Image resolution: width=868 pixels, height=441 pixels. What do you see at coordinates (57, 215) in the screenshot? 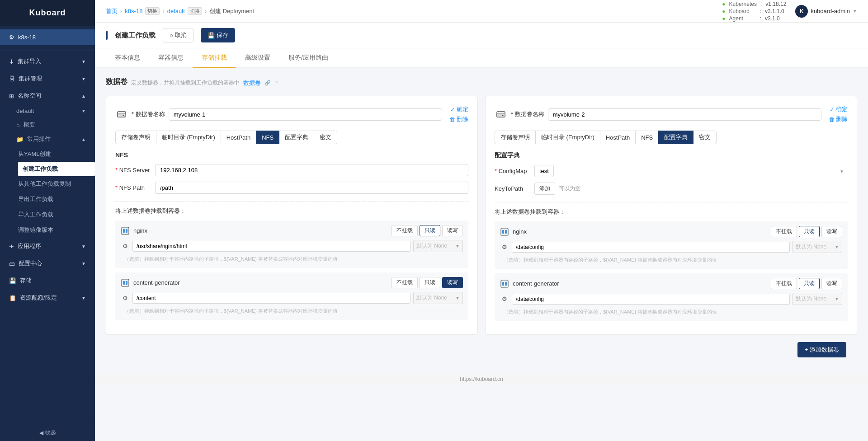
I see `sidebar-item-import-workload: 导入工作负载` at bounding box center [57, 215].